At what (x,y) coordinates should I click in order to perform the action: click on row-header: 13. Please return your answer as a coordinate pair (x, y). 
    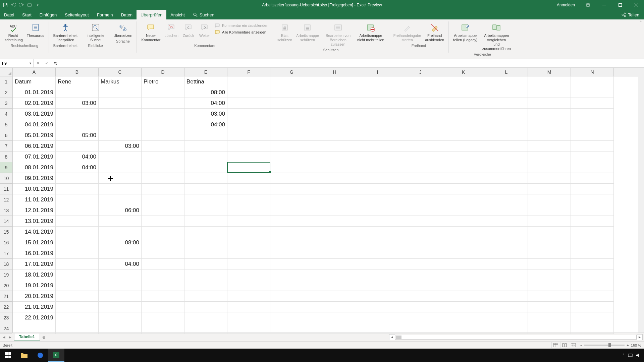
    Looking at the image, I should click on (6, 210).